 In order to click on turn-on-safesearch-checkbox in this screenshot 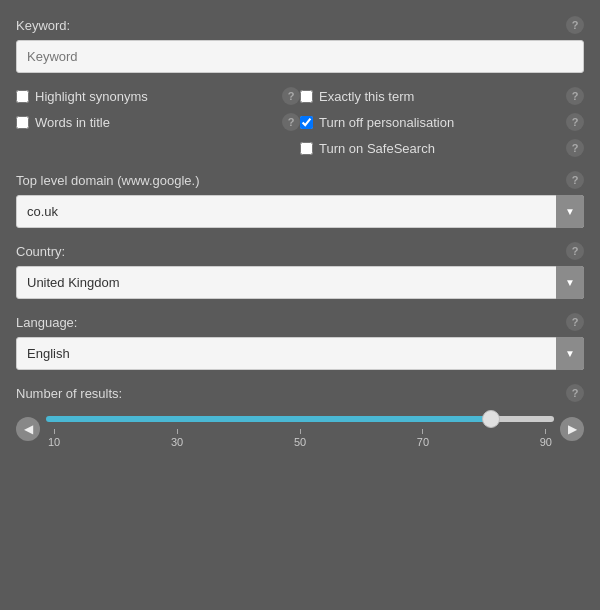, I will do `click(306, 148)`.